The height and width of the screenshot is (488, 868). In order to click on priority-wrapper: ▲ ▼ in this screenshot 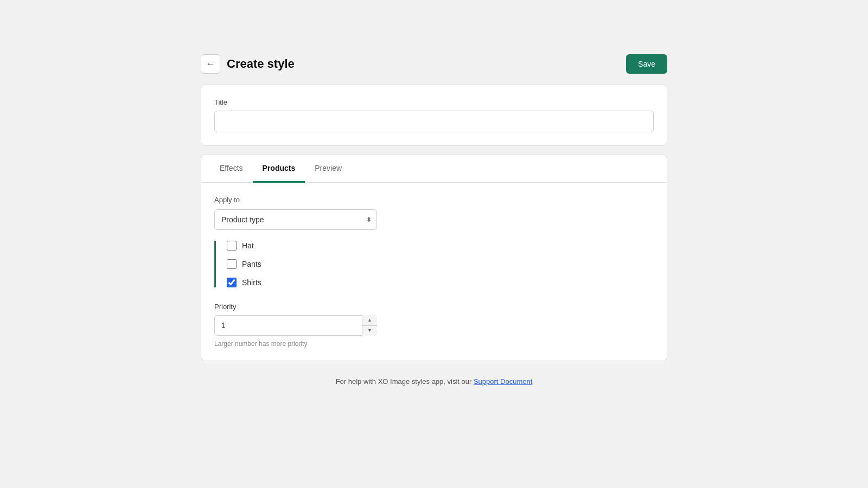, I will do `click(296, 325)`.